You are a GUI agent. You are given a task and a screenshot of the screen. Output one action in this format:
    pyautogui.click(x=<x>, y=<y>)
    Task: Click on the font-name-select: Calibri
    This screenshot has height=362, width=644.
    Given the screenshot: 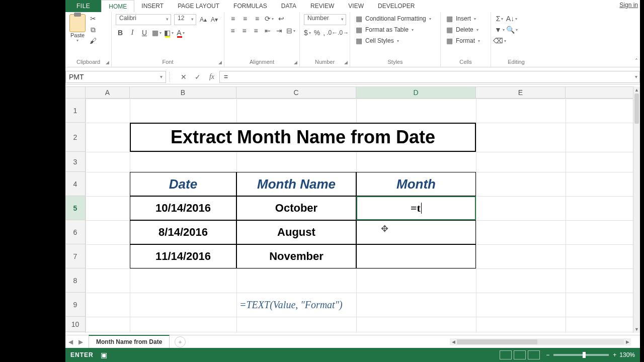 What is the action you would take?
    pyautogui.click(x=143, y=20)
    